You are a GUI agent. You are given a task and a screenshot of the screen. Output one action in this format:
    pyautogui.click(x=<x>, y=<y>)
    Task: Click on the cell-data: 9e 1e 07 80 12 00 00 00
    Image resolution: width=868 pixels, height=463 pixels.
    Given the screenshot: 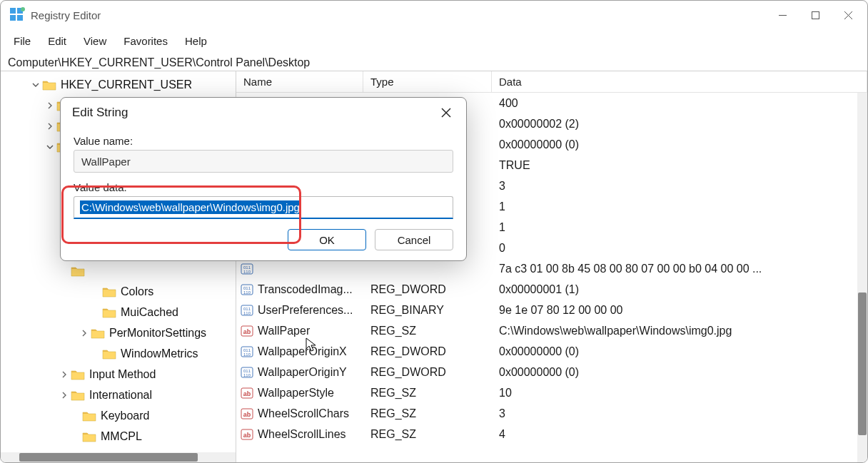 What is the action you would take?
    pyautogui.click(x=680, y=310)
    